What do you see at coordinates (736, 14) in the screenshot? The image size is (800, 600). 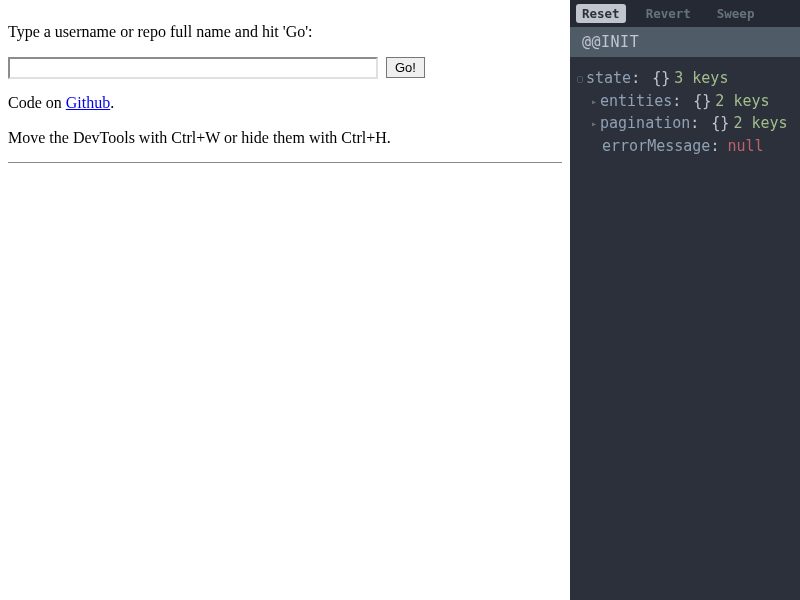 I see `sweep-button: Sweep` at bounding box center [736, 14].